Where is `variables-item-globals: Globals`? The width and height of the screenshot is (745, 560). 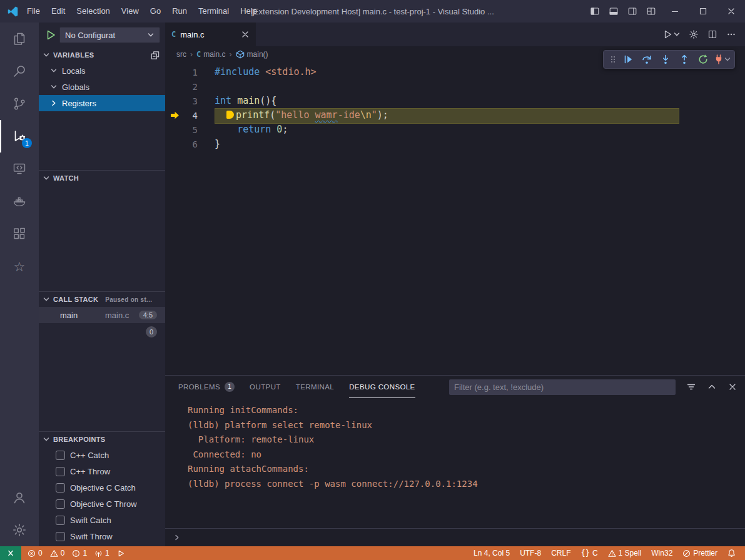
variables-item-globals: Globals is located at coordinates (102, 87).